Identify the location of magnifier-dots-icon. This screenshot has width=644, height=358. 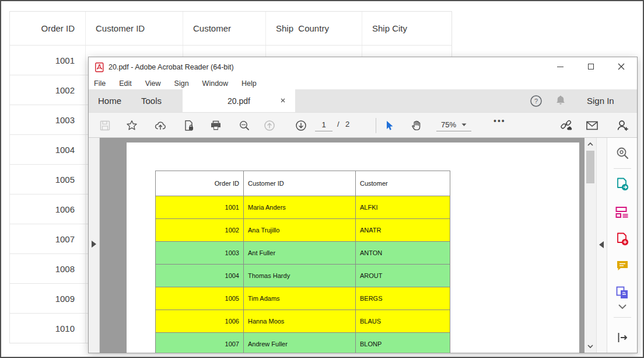
(244, 126).